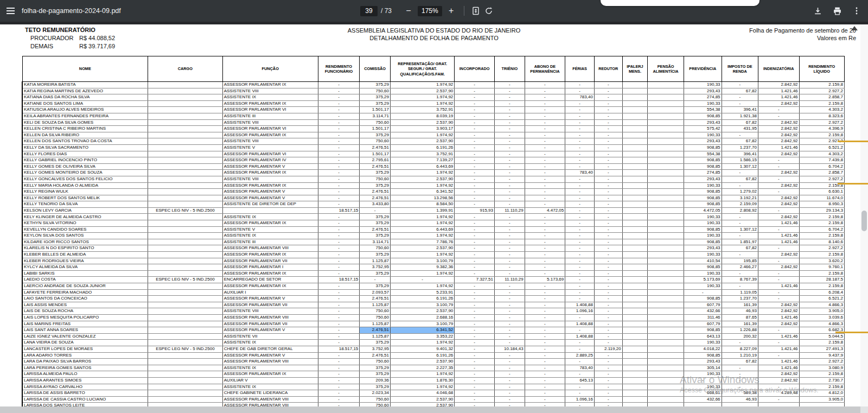  Describe the element at coordinates (837, 11) in the screenshot. I see `print-icon` at that location.